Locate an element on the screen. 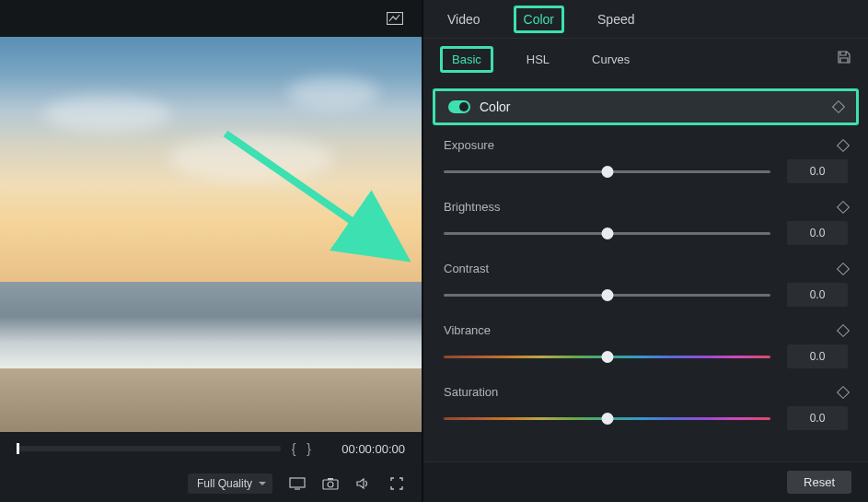 The image size is (868, 502). section-title: Color is located at coordinates (495, 107).